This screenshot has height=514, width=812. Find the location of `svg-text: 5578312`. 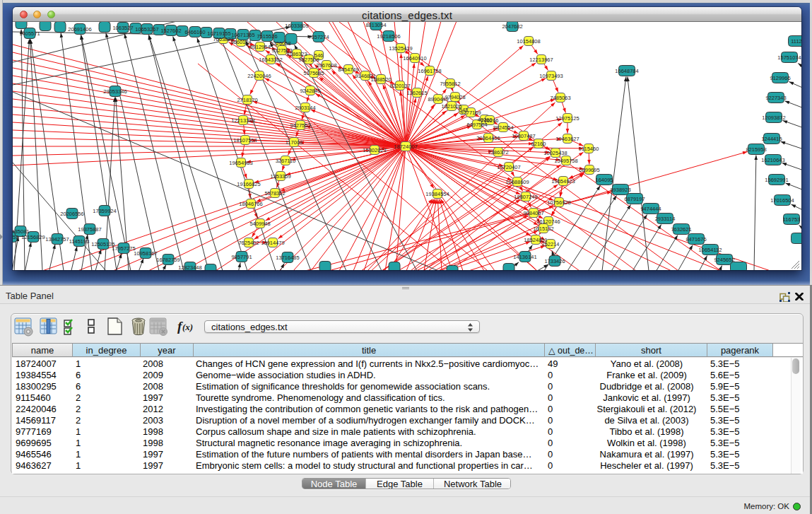

svg-text: 5578312 is located at coordinates (274, 194).